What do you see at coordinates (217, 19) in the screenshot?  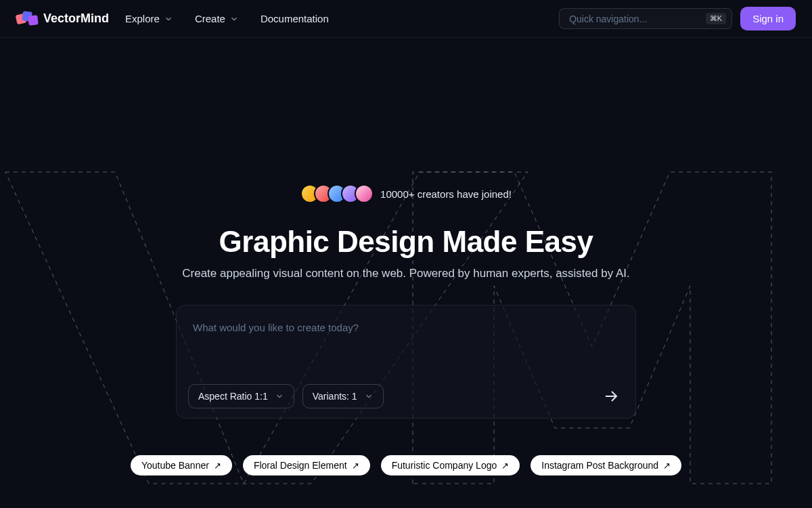 I see `nav-create: Create` at bounding box center [217, 19].